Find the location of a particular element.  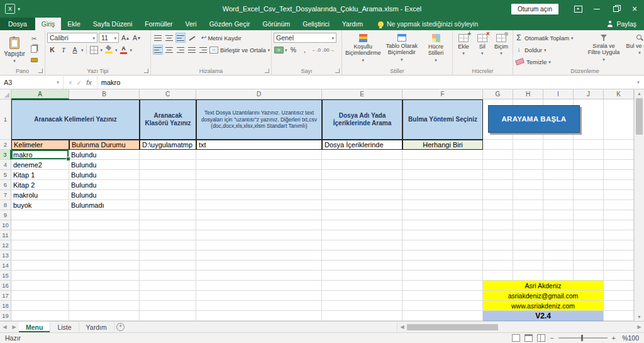

cell-a7: makrolu is located at coordinates (40, 195).